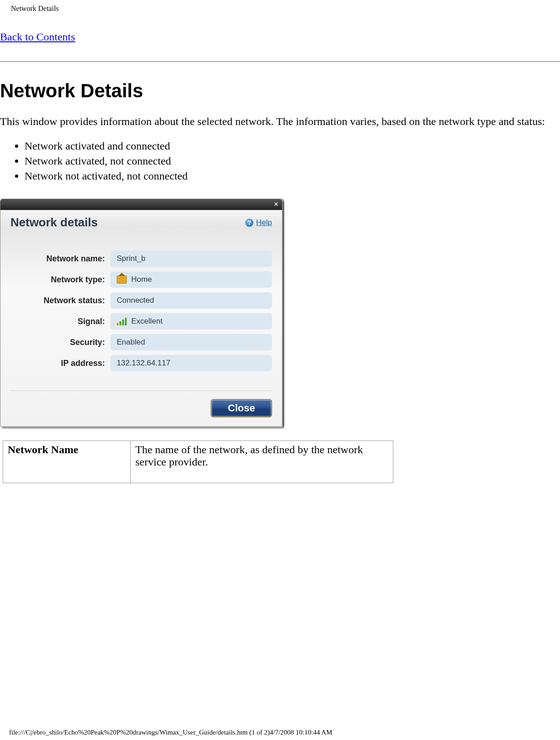 This screenshot has width=560, height=740. I want to click on field-value: Enabled, so click(191, 342).